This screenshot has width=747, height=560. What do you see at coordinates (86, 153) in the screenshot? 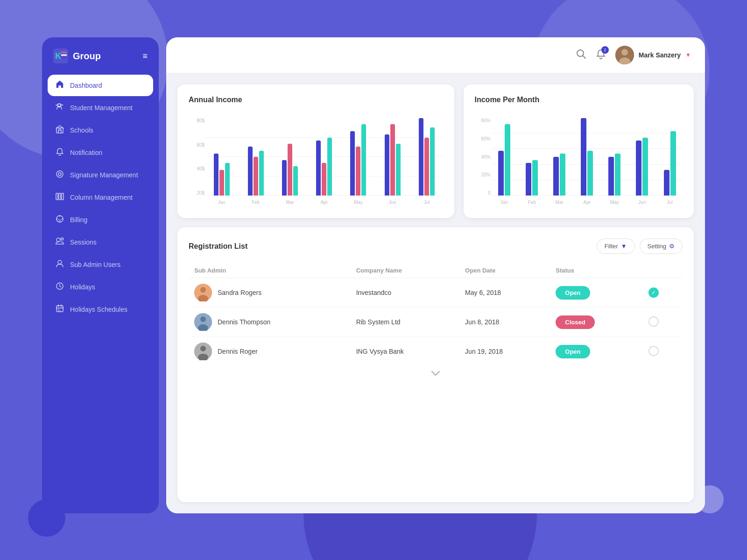
I see `sidebar-item-label: Notification` at bounding box center [86, 153].